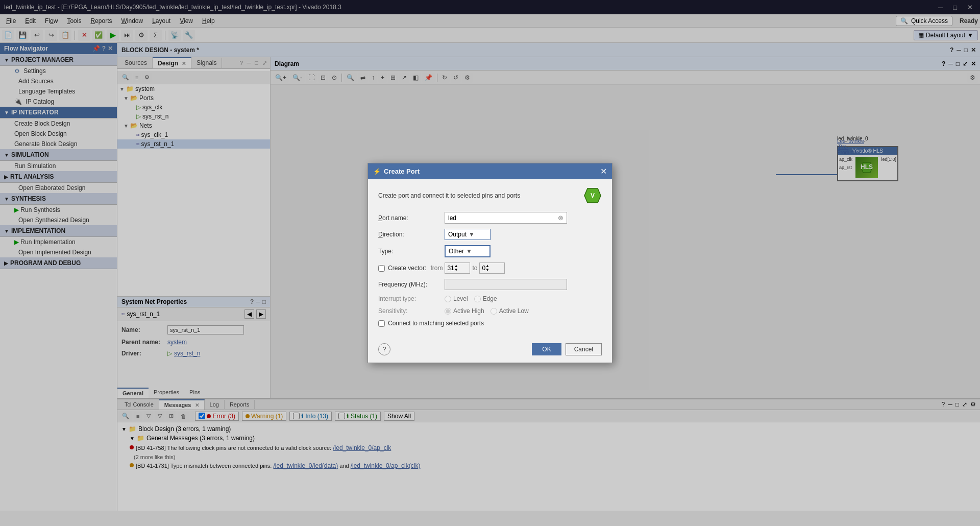  I want to click on dialog-footer: ? OK Cancel, so click(490, 351).